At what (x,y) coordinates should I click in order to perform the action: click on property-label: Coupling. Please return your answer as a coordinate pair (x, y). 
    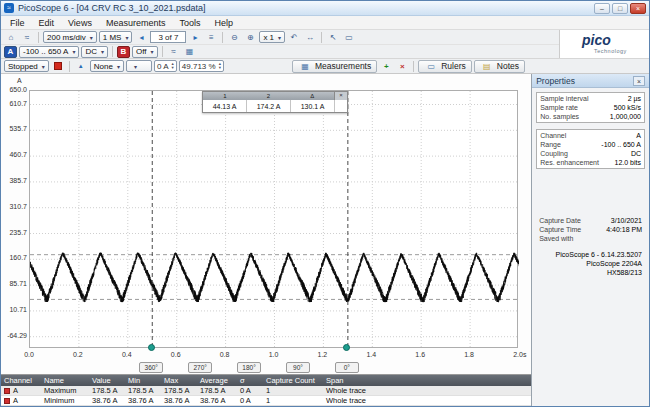
    Looking at the image, I should click on (554, 154).